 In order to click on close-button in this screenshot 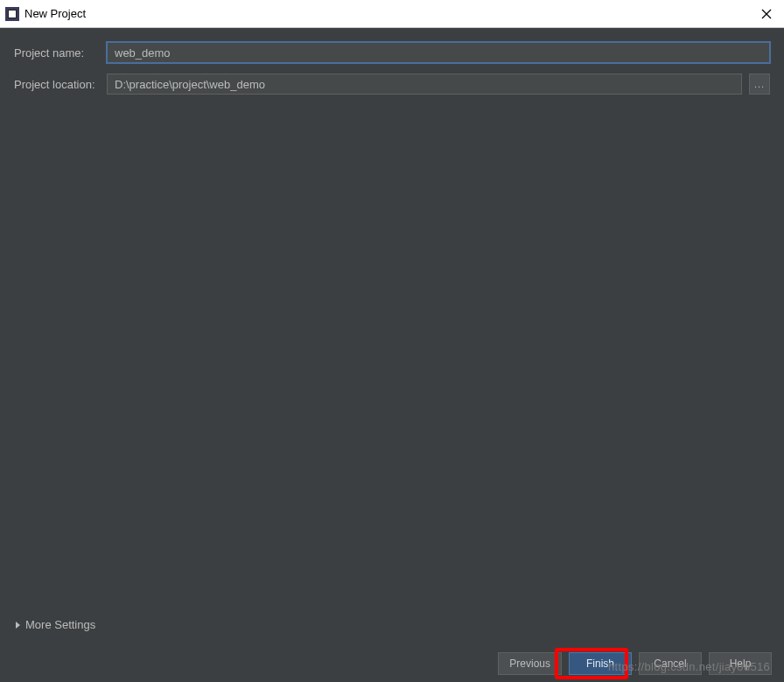, I will do `click(766, 14)`.